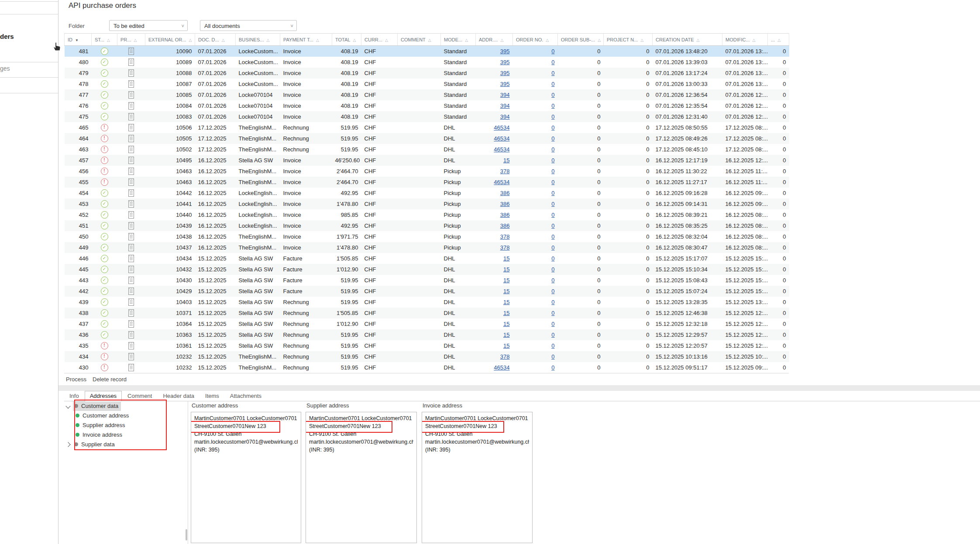 Image resolution: width=980 pixels, height=544 pixels. Describe the element at coordinates (427, 127) in the screenshot. I see `table-row: 465!1050617.12.2025TheEnglishM...Rechnun…` at that location.